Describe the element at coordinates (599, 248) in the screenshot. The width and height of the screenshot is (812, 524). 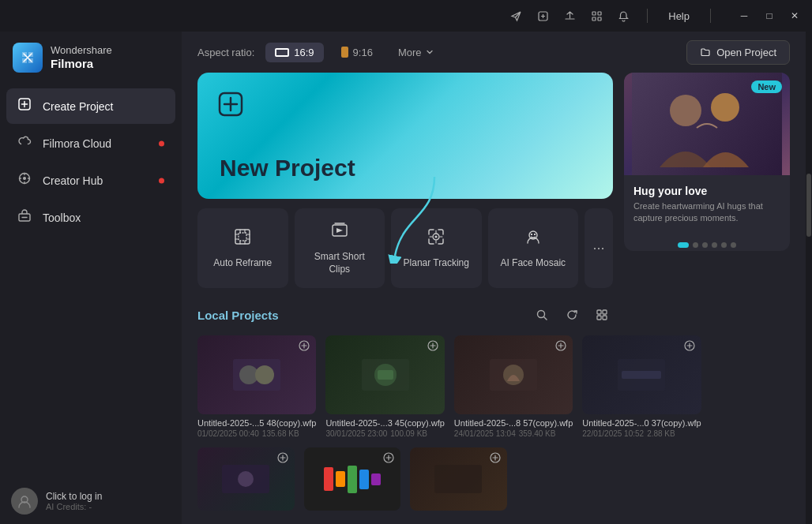
I see `more-tools-button: ···` at that location.